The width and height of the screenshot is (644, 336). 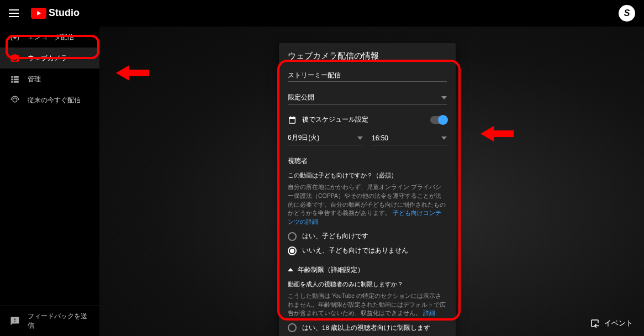 I want to click on sidebar-item-webcam: ウェブカメラ, so click(x=50, y=58).